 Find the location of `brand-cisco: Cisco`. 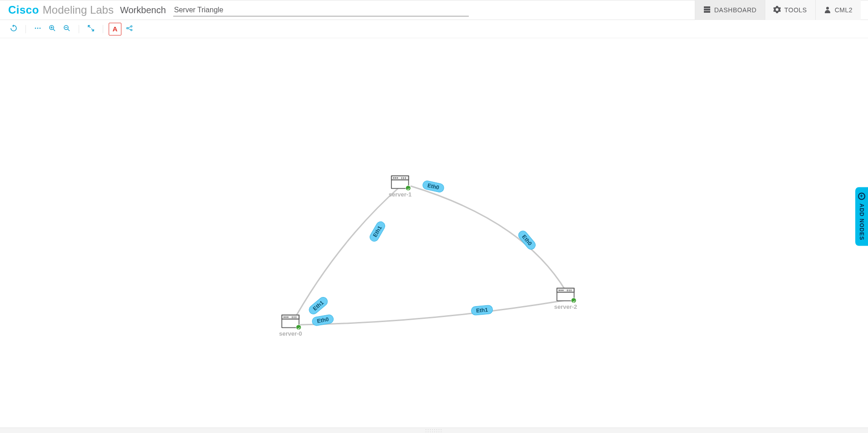

brand-cisco: Cisco is located at coordinates (24, 10).